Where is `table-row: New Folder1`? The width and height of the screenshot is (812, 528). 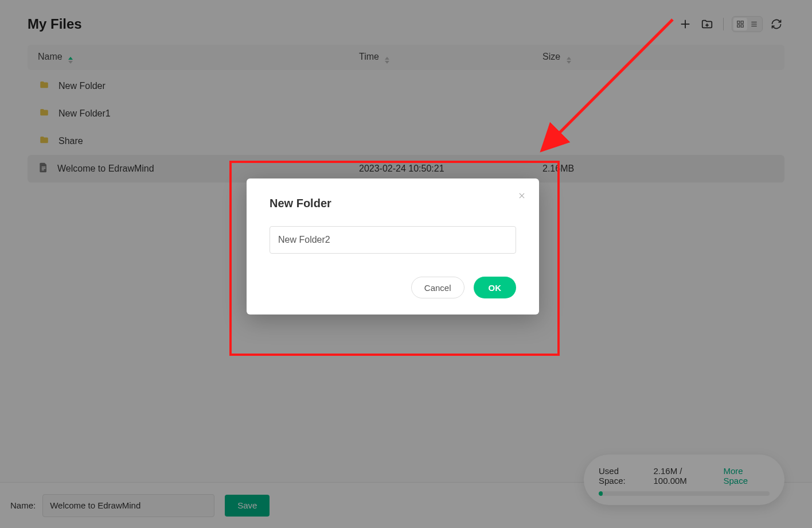
table-row: New Folder1 is located at coordinates (406, 114).